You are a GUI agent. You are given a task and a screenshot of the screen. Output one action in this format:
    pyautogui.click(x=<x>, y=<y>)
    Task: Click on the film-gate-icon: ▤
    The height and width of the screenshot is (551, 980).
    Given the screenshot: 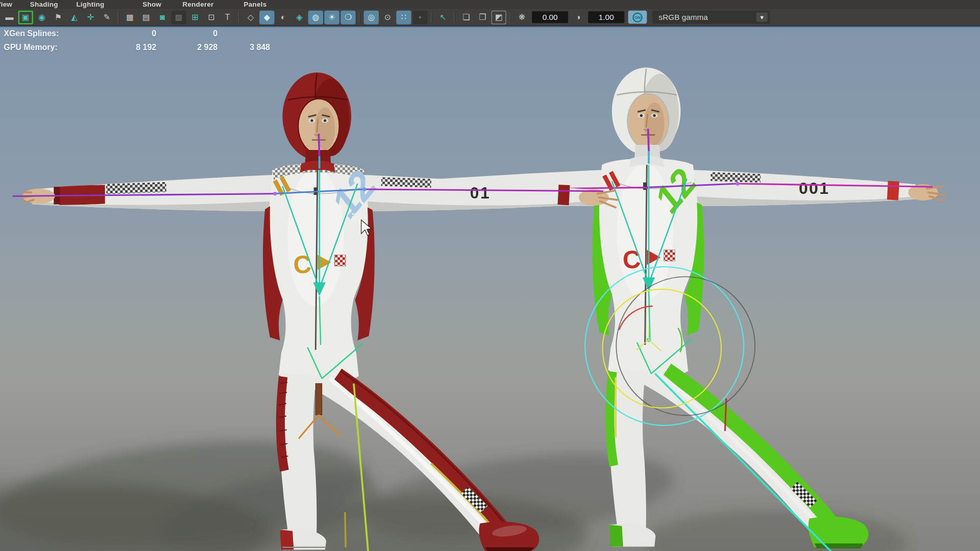 What is the action you would take?
    pyautogui.click(x=146, y=17)
    